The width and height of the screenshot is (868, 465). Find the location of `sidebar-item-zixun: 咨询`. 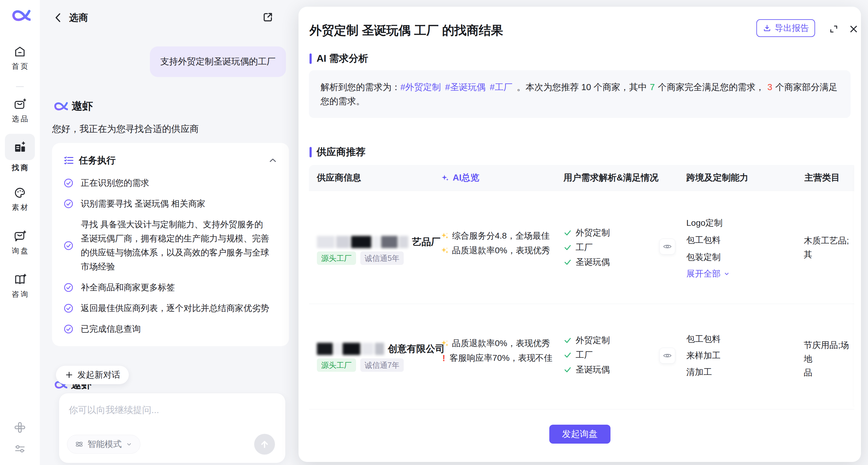

sidebar-item-zixun: 咨询 is located at coordinates (20, 286).